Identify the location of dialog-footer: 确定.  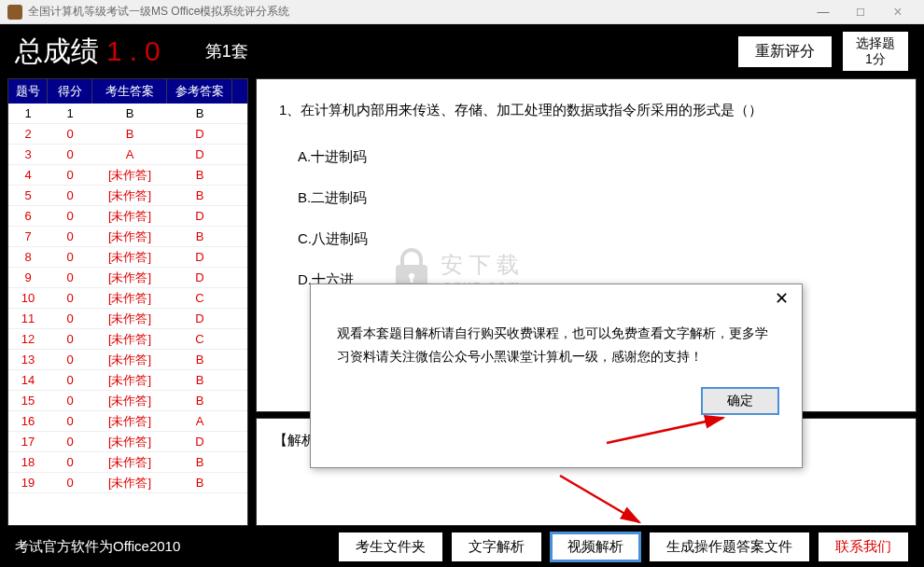
(556, 404).